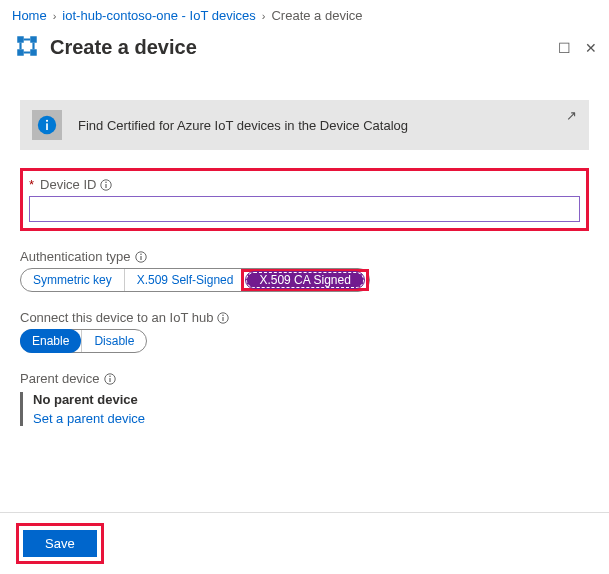 The width and height of the screenshot is (609, 574). Describe the element at coordinates (114, 341) in the screenshot. I see `connect-option-disable: Disable` at that location.